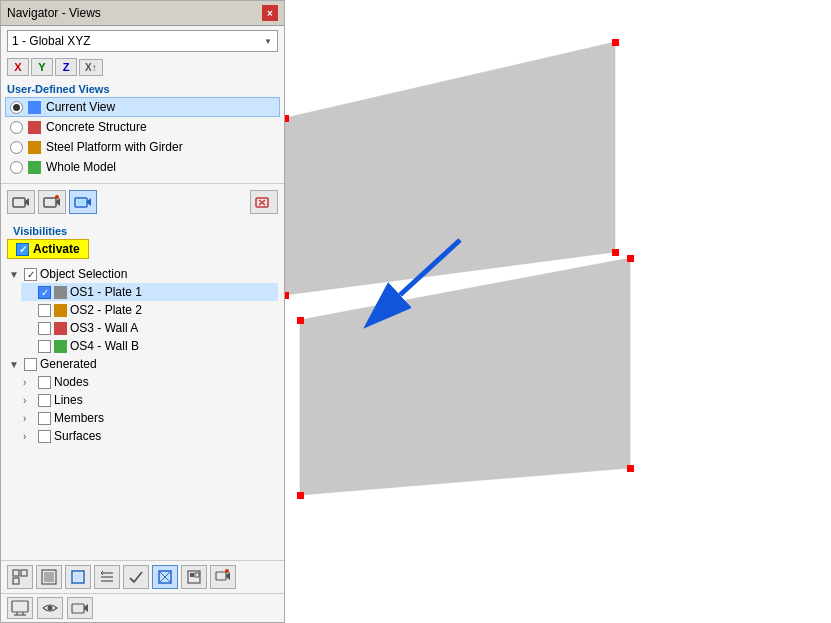 The image size is (831, 623). Describe the element at coordinates (29, 328) in the screenshot. I see `arrow-os3` at that location.